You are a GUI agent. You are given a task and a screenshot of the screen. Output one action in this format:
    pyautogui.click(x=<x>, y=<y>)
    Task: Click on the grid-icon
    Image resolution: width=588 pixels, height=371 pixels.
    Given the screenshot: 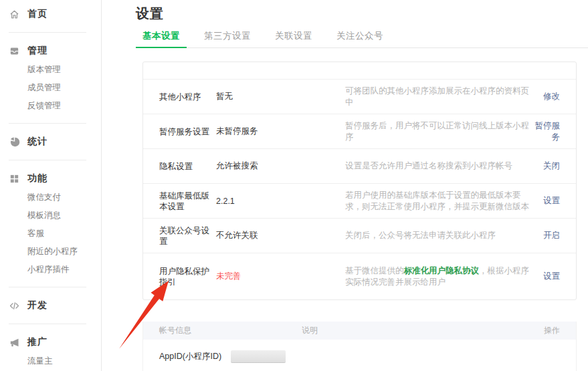 What is the action you would take?
    pyautogui.click(x=15, y=179)
    